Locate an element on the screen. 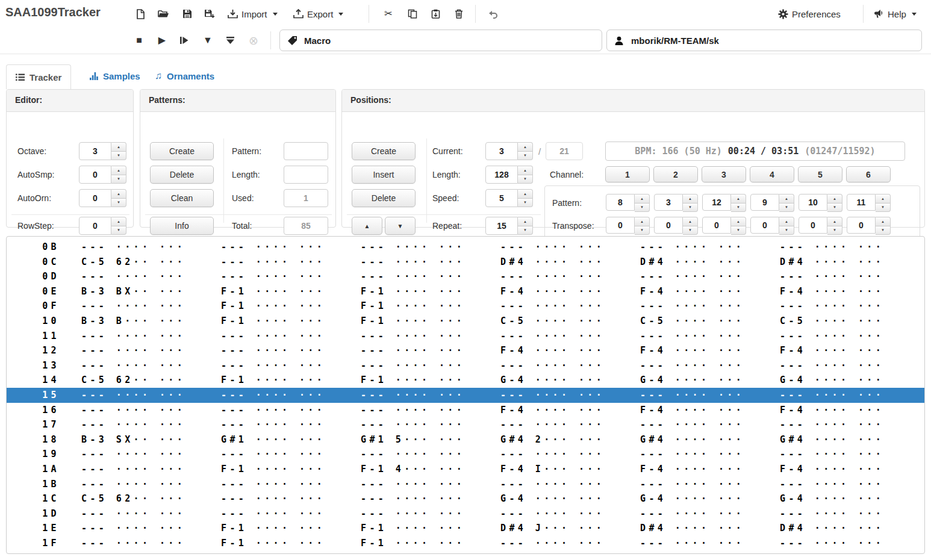 Image resolution: width=931 pixels, height=560 pixels. tracker-row-0C: 0CC-5 62·· ···--- ···· ···--- ···· ···D#… is located at coordinates (466, 263).